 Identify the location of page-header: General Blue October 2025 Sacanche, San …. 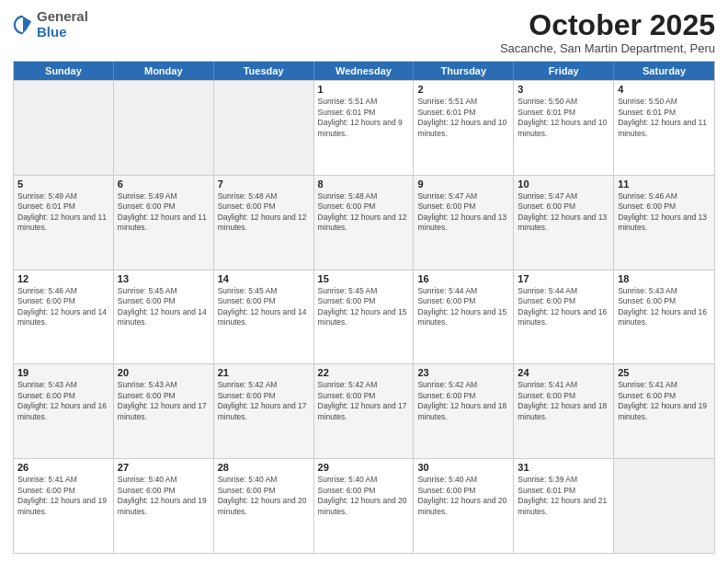
(364, 32).